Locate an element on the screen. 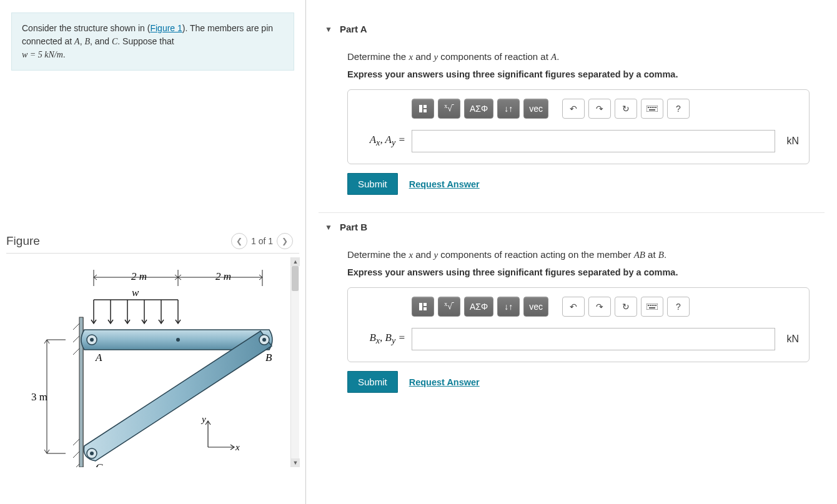 Image resolution: width=837 pixels, height=504 pixels. part-a-answer-box: x√ ΑΣΦ ↓↑ vec ↶ ↷ ↻ ? Ax, Ay = is located at coordinates (578, 127).